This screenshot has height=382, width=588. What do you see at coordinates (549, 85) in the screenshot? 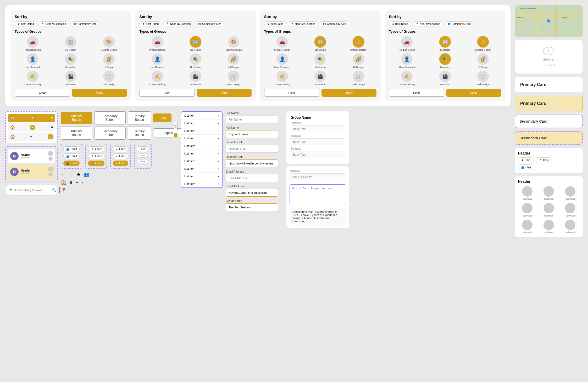
I see `primary-card-1: Primary Card` at bounding box center [549, 85].